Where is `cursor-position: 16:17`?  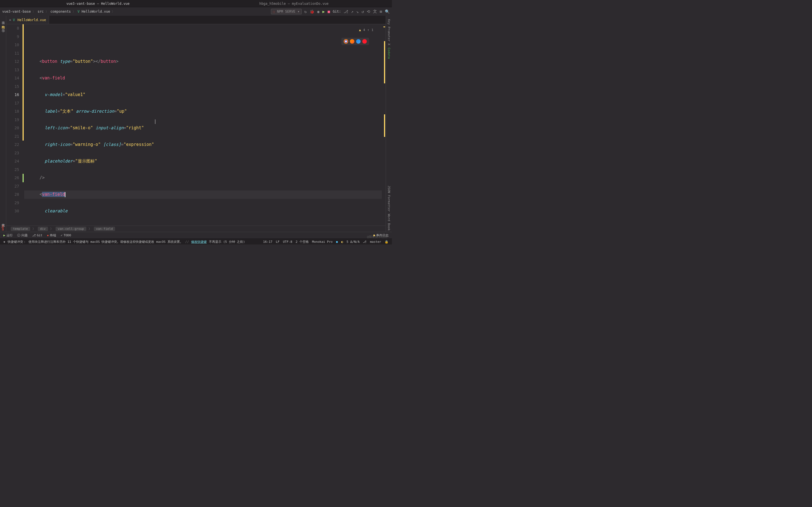 cursor-position: 16:17 is located at coordinates (268, 242).